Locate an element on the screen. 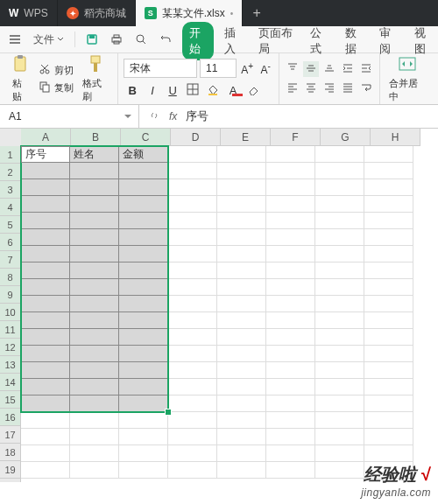  format-painter-button: 格式刷 is located at coordinates (95, 79).